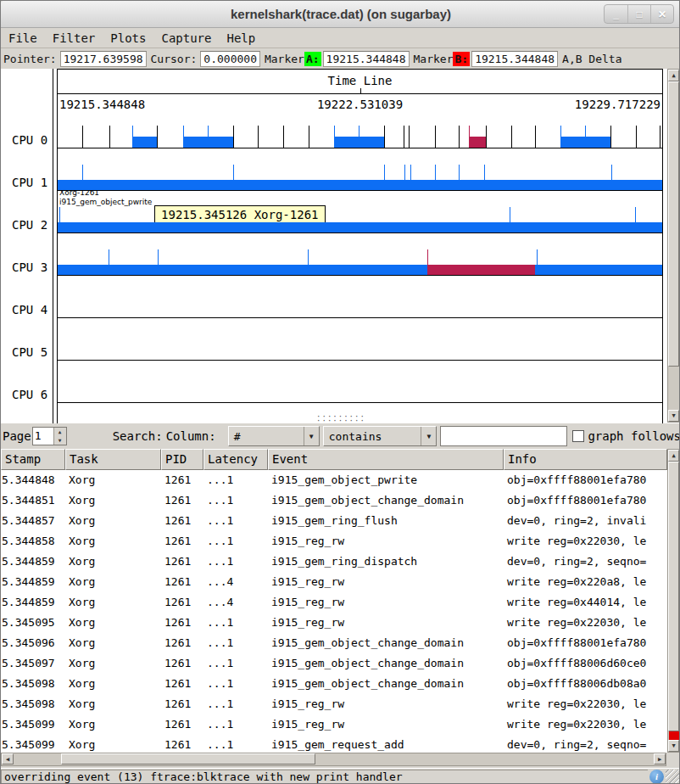  Describe the element at coordinates (585, 664) in the screenshot. I see `cell-info: obj=0xffff88006d60ce0` at that location.